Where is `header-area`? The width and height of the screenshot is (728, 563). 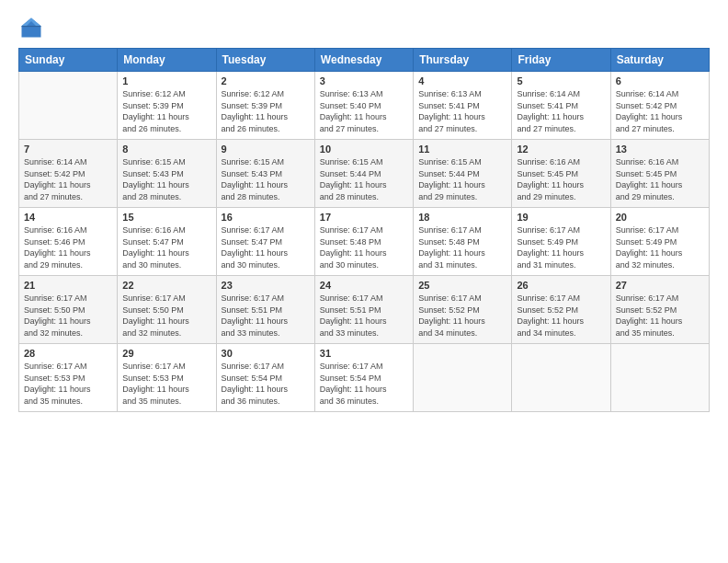 header-area is located at coordinates (364, 28).